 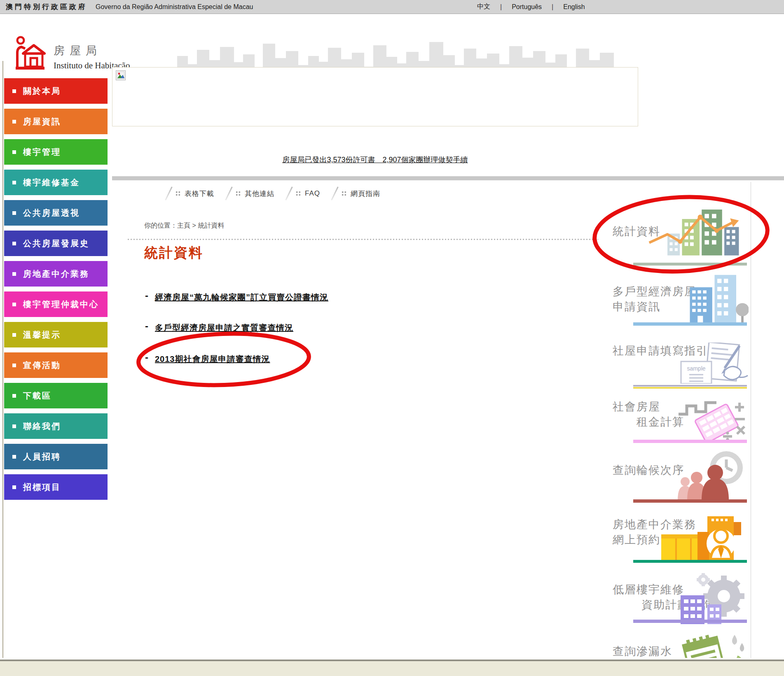 What do you see at coordinates (73, 53) in the screenshot?
I see `bureau-logo: 房屋局 Instituto de Habitação` at bounding box center [73, 53].